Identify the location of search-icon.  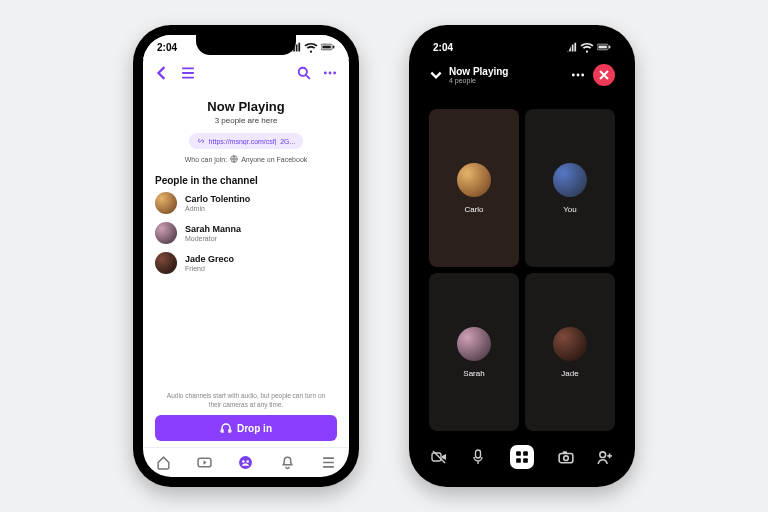
(304, 73).